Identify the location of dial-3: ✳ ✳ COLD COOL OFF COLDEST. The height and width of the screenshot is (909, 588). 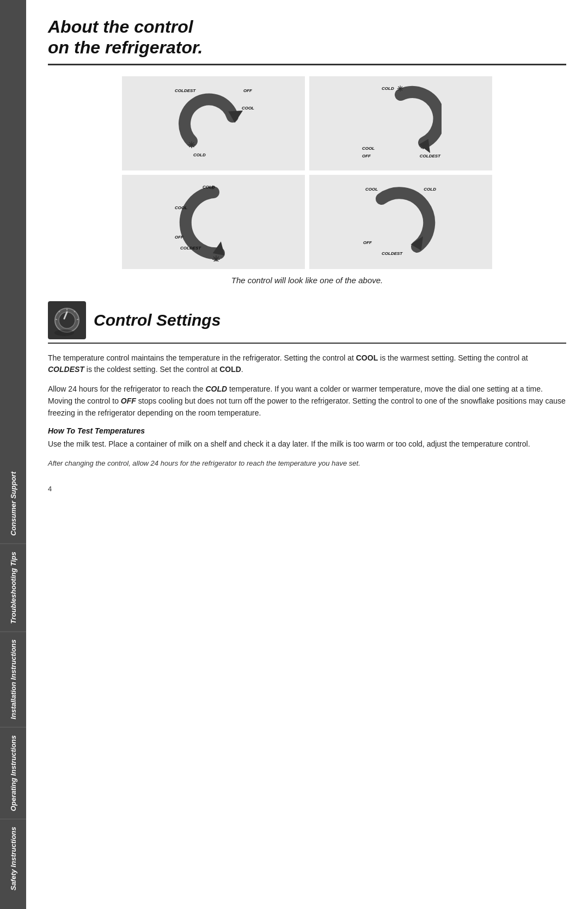
(213, 222).